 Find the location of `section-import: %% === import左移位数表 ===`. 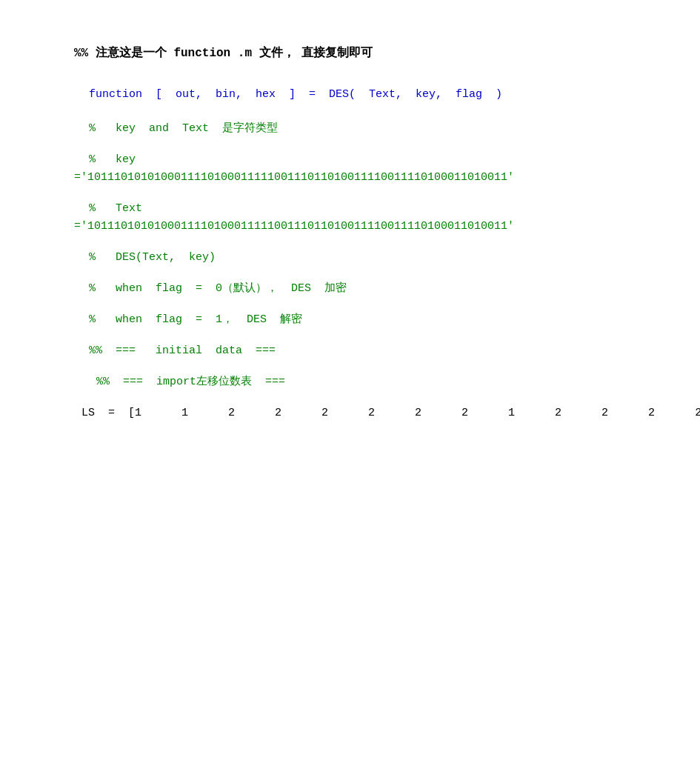

section-import: %% === import左移位数表 === is located at coordinates (357, 382).